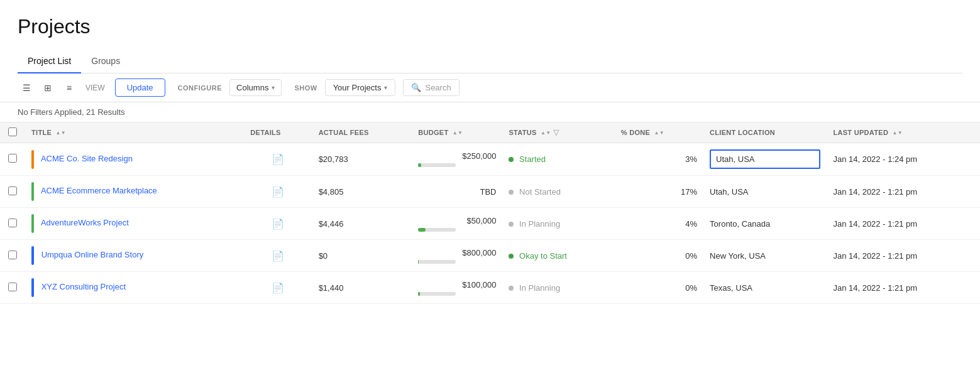 Image resolution: width=980 pixels, height=378 pixels. What do you see at coordinates (135, 288) in the screenshot?
I see `row-title-cell: XYZ Consulting Project` at bounding box center [135, 288].